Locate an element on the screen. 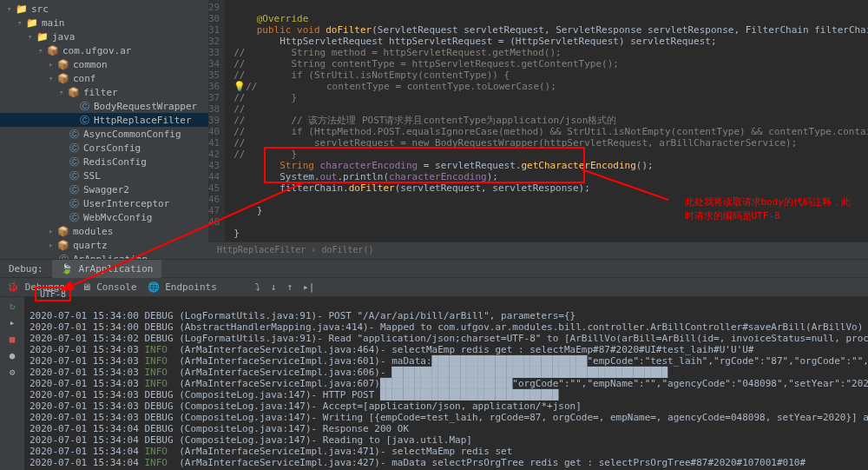 This screenshot has height=470, width=868. rerun-icon: ↻ is located at coordinates (12, 306).